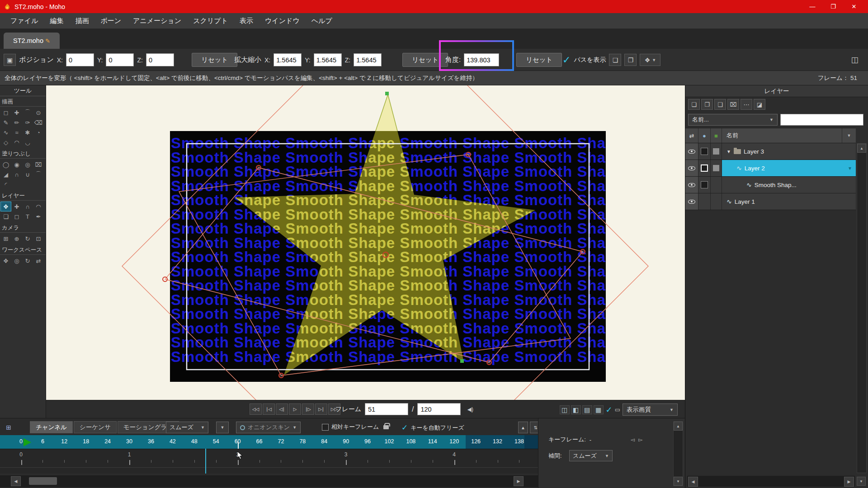  I want to click on seconds-ruler: 01234, so click(269, 461).